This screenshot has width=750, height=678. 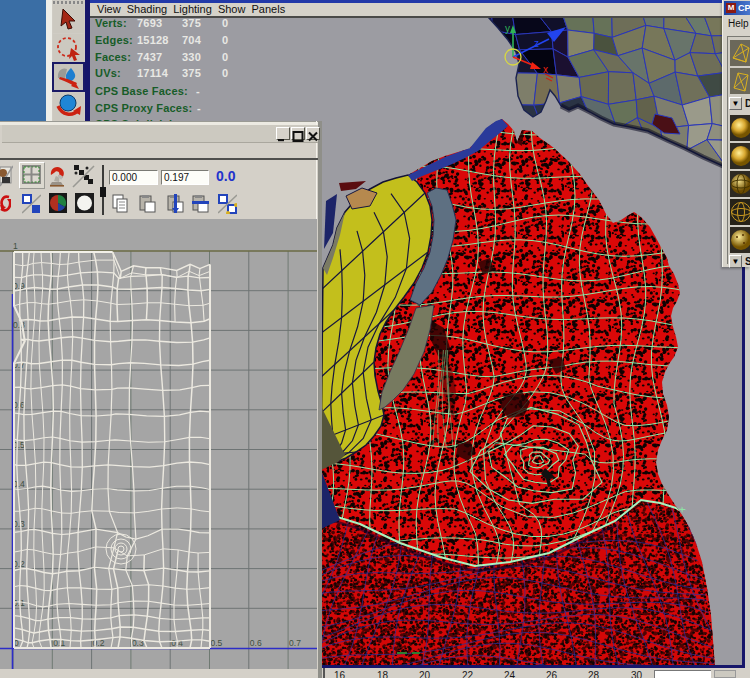 What do you see at coordinates (508, 28) in the screenshot?
I see `svg-text: y` at bounding box center [508, 28].